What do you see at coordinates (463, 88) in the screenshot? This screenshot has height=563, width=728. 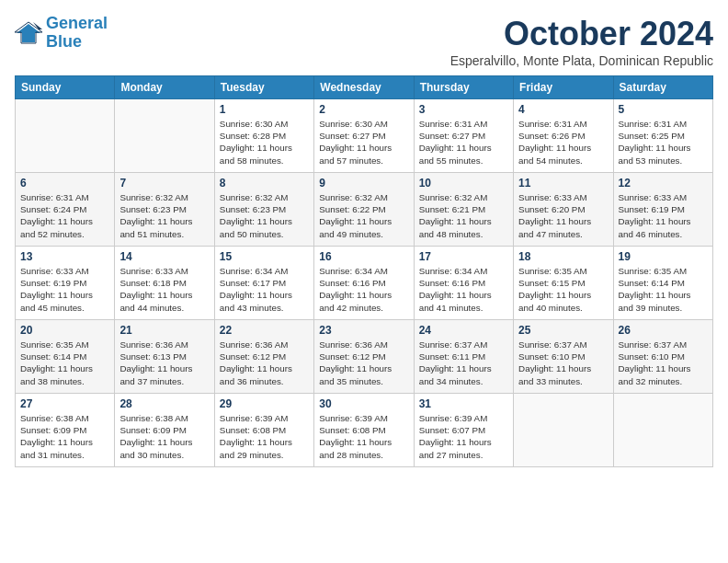 I see `weekday-header-thursday: Thursday` at bounding box center [463, 88].